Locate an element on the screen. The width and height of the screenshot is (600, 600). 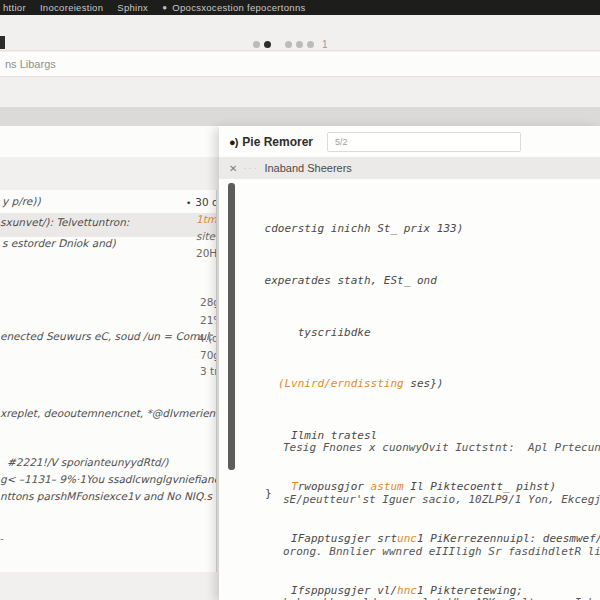
paragraph-line: orong. Bnnlier wwnred eIIIligh Sr fasdih… is located at coordinates (442, 552).